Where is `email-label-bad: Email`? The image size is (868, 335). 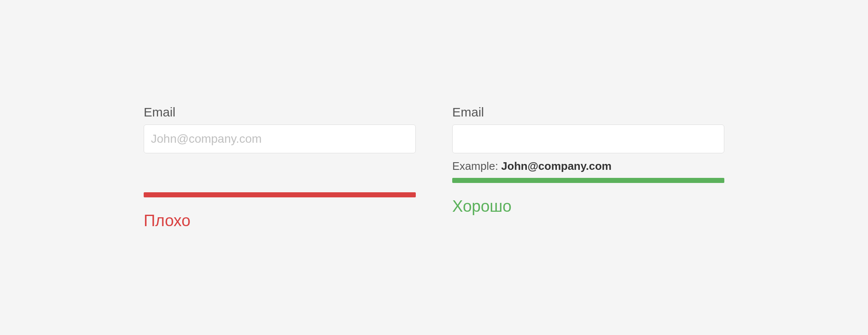
email-label-bad: Email is located at coordinates (280, 112).